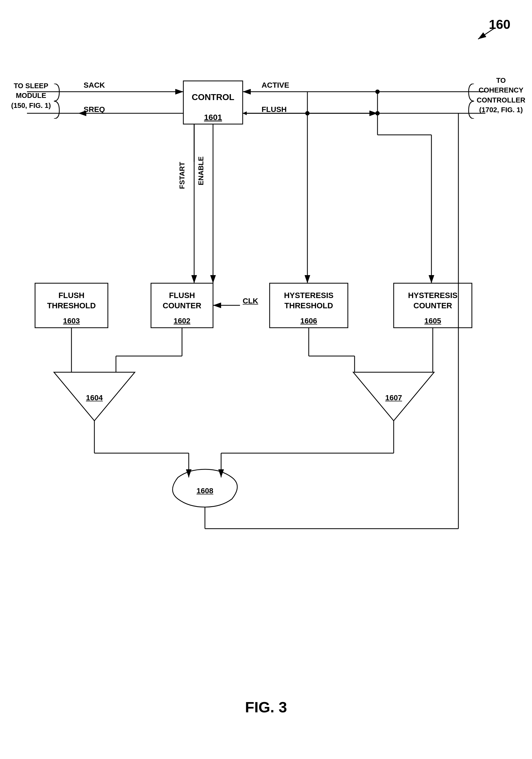 The image size is (532, 759). I want to click on clk-label: CLK, so click(250, 301).